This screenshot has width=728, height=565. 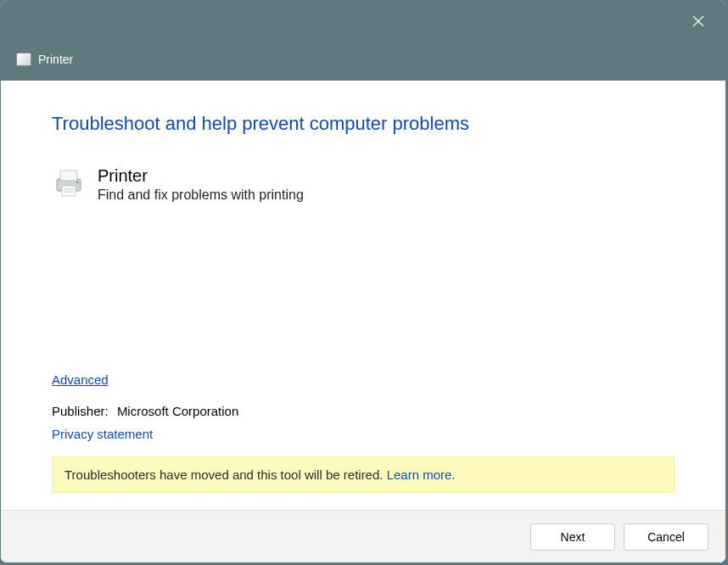 What do you see at coordinates (363, 380) in the screenshot?
I see `advanced-link: Advanced` at bounding box center [363, 380].